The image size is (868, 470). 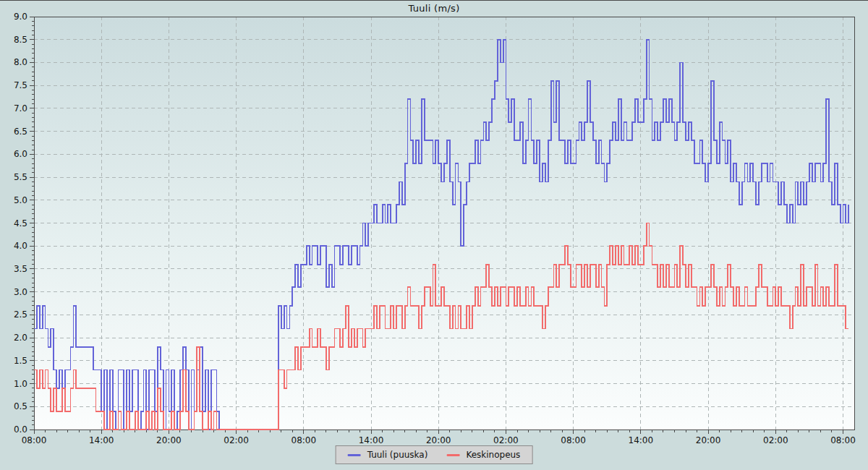 What do you see at coordinates (20, 361) in the screenshot?
I see `svg-text: 1.5` at bounding box center [20, 361].